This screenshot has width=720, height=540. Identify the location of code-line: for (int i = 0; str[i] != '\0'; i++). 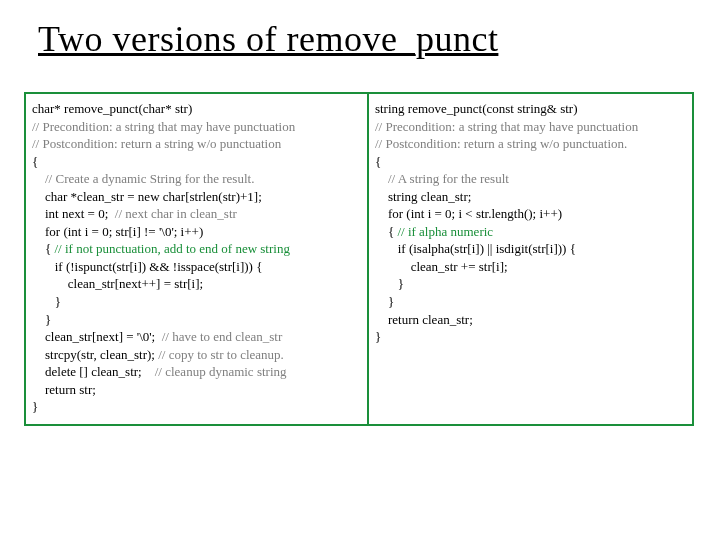
(196, 232).